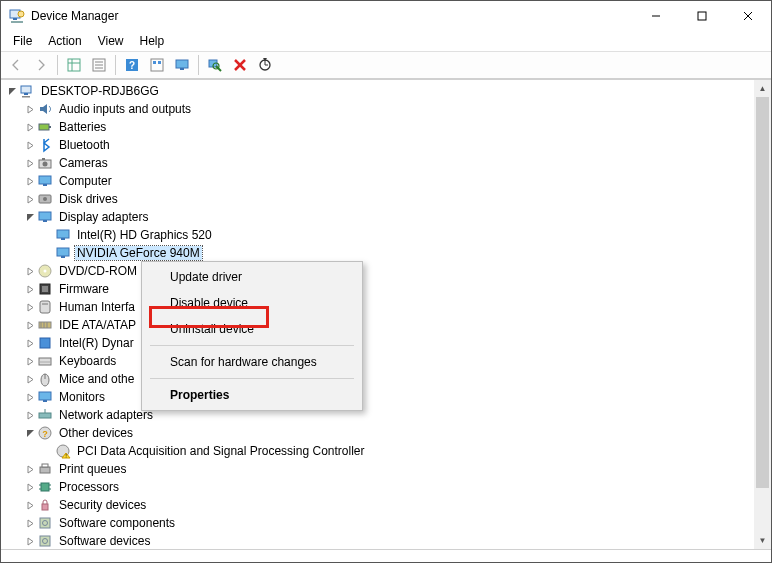 Image resolution: width=772 pixels, height=563 pixels. Describe the element at coordinates (45, 181) in the screenshot. I see `computer-icon` at that location.